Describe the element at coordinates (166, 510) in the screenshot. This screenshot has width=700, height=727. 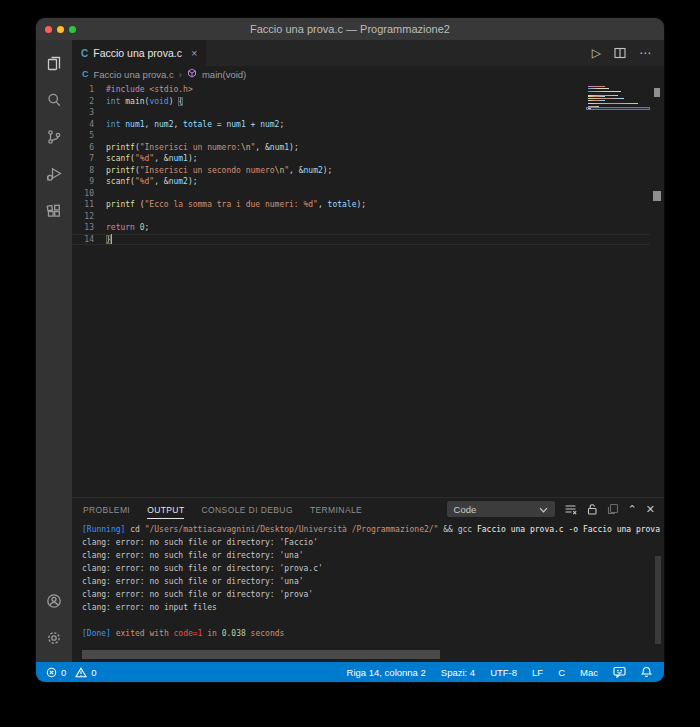
I see `panel-tab-output: OUTPUT` at that location.